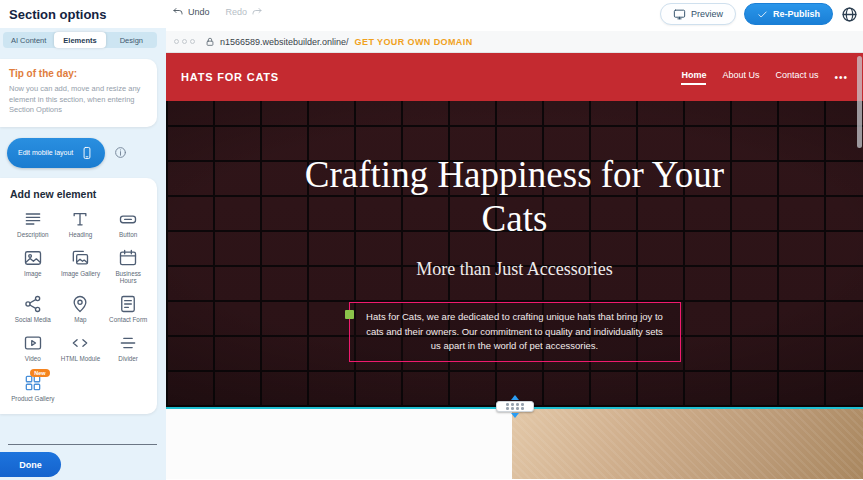 The width and height of the screenshot is (863, 480). What do you see at coordinates (82, 444) in the screenshot?
I see `sidebar-footer-divider` at bounding box center [82, 444].